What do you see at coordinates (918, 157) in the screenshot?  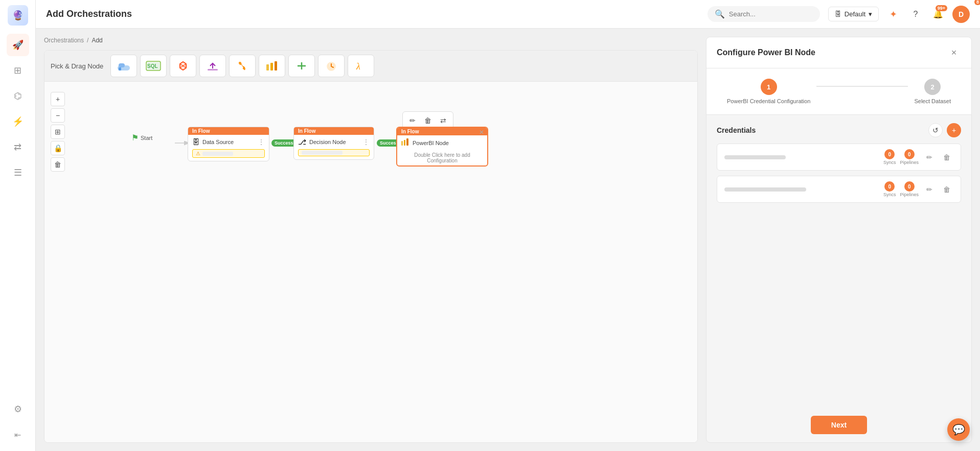 I see `cred-1-badges: 0 Syncs 0 Pipelines ✏ 🗑` at bounding box center [918, 157].